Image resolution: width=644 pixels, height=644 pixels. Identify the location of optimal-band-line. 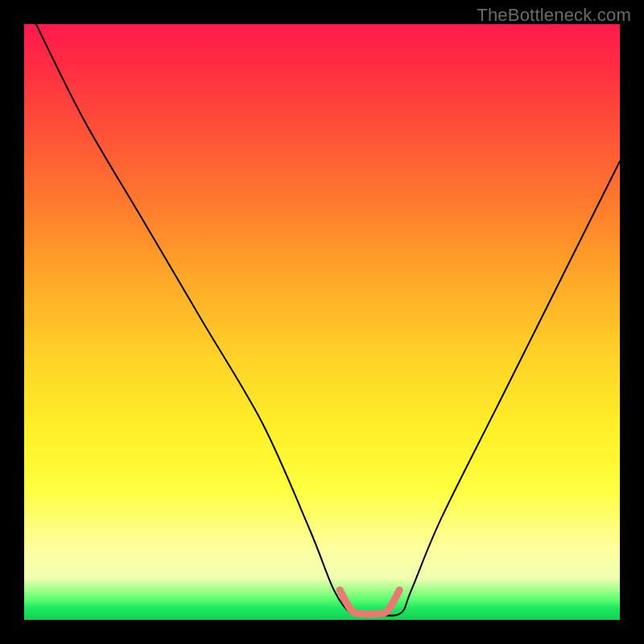
(369, 602).